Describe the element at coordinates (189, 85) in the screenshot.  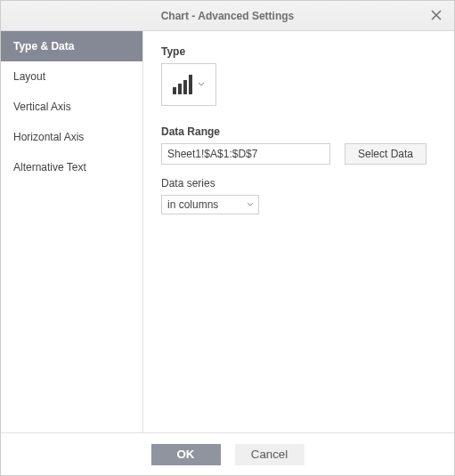
I see `chart-type-picker` at that location.